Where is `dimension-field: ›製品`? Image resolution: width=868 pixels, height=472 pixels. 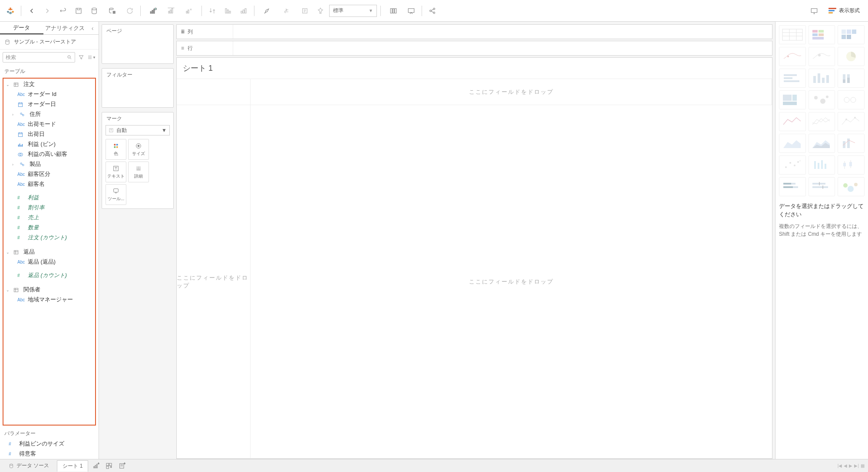 dimension-field: ›製品 is located at coordinates (50, 164).